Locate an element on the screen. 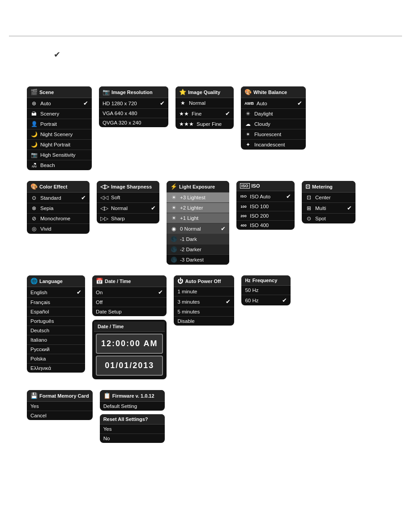 The image size is (411, 532). sharp-normal-label: Normal is located at coordinates (130, 208).